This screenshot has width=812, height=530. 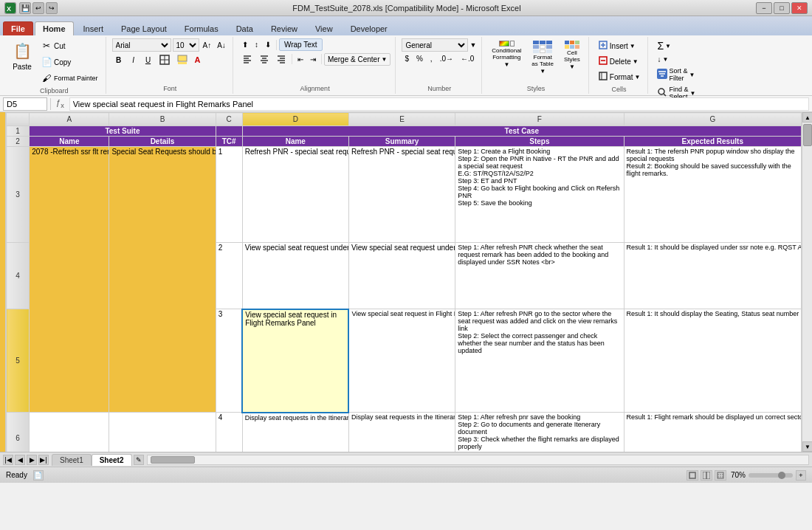 What do you see at coordinates (808, 135) in the screenshot?
I see `scroll-thumb` at bounding box center [808, 135].